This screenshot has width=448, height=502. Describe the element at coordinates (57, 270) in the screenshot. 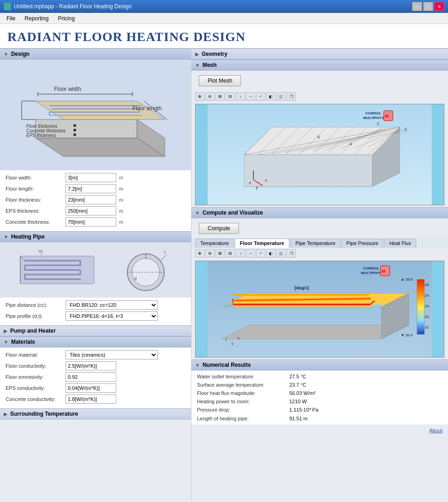

I see `pipe-layout-svg: cc` at that location.